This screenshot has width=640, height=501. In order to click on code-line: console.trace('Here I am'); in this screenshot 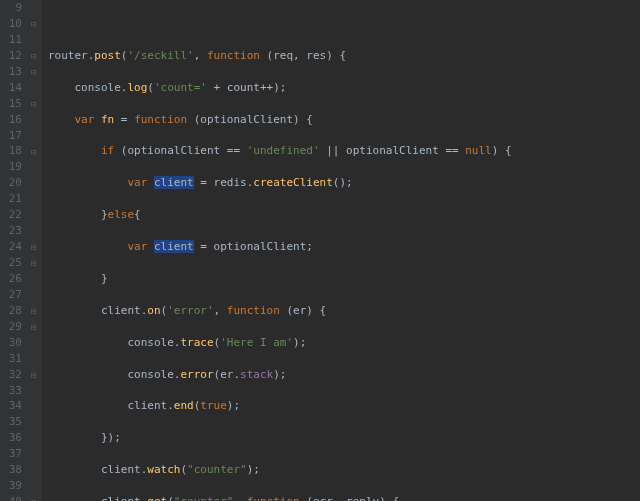, I will do `click(280, 343)`.